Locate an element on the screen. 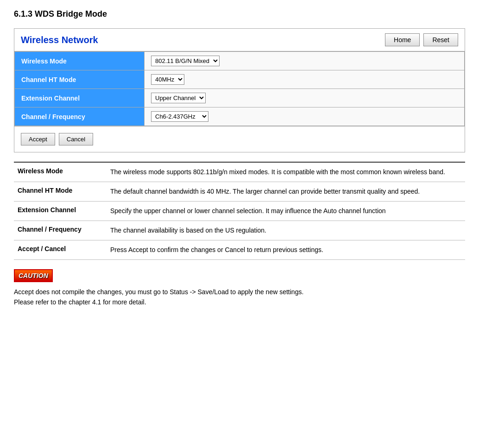  header-buttons: Home Reset is located at coordinates (422, 40).